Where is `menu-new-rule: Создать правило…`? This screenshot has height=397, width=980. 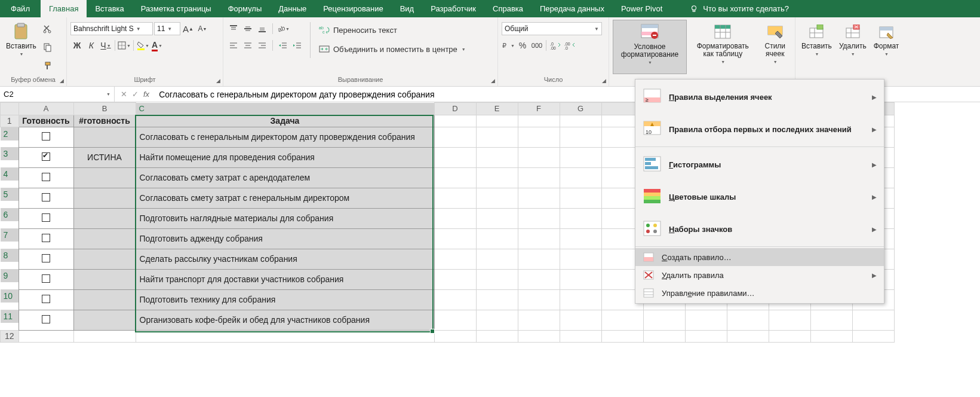
menu-new-rule: Создать правило… is located at coordinates (760, 257).